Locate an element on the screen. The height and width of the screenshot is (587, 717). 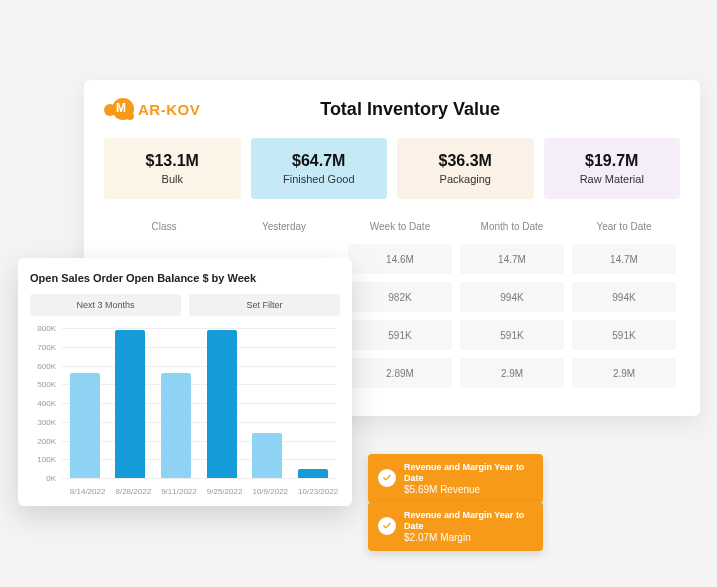
table-cell: 982K is located at coordinates (400, 297).